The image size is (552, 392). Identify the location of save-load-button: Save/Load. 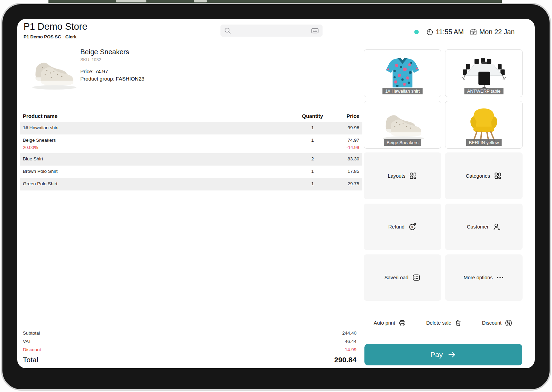
(402, 278).